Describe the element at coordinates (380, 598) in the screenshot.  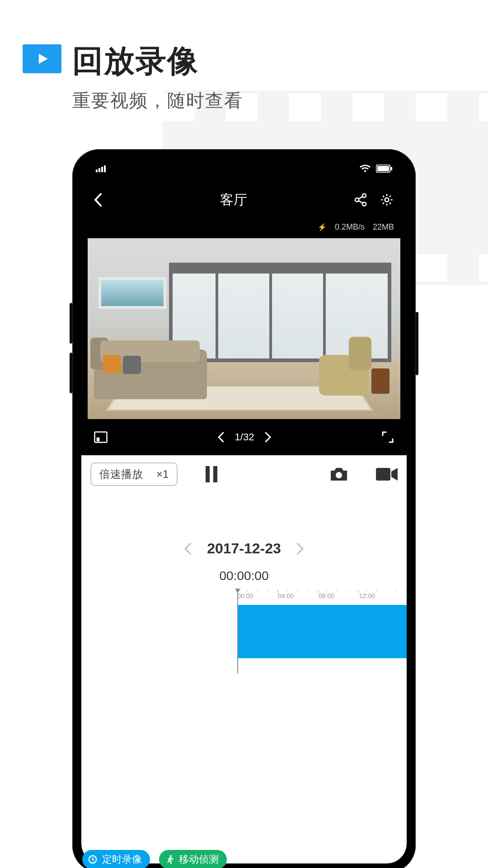
I see `timeline-tick: 12:00` at that location.